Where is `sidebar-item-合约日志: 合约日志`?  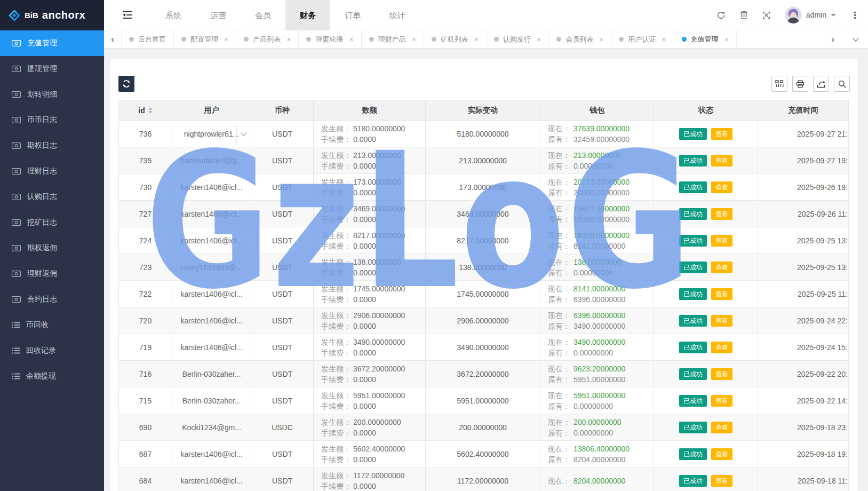 sidebar-item-合约日志: 合约日志 is located at coordinates (52, 299).